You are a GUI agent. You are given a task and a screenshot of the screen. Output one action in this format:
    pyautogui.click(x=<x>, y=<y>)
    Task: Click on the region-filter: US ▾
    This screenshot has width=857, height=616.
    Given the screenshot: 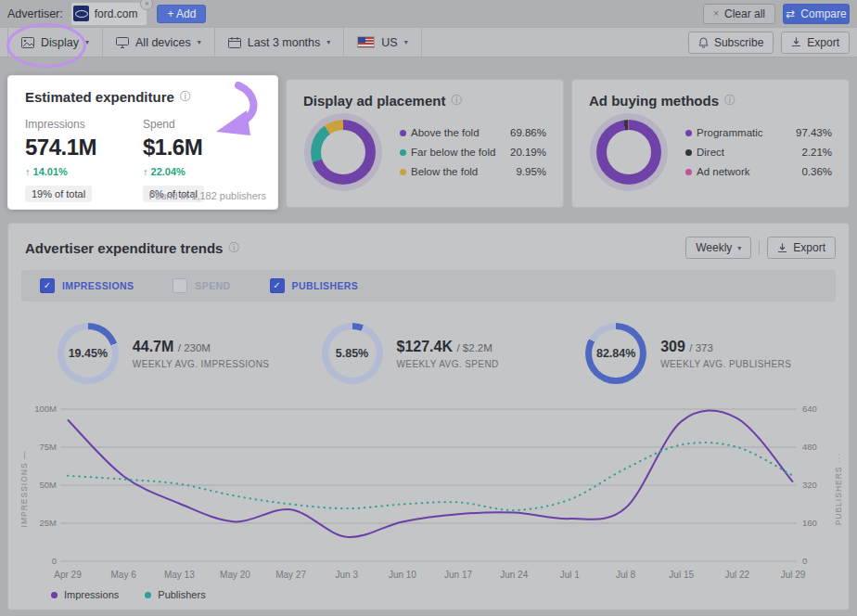 What is the action you would take?
    pyautogui.click(x=382, y=43)
    